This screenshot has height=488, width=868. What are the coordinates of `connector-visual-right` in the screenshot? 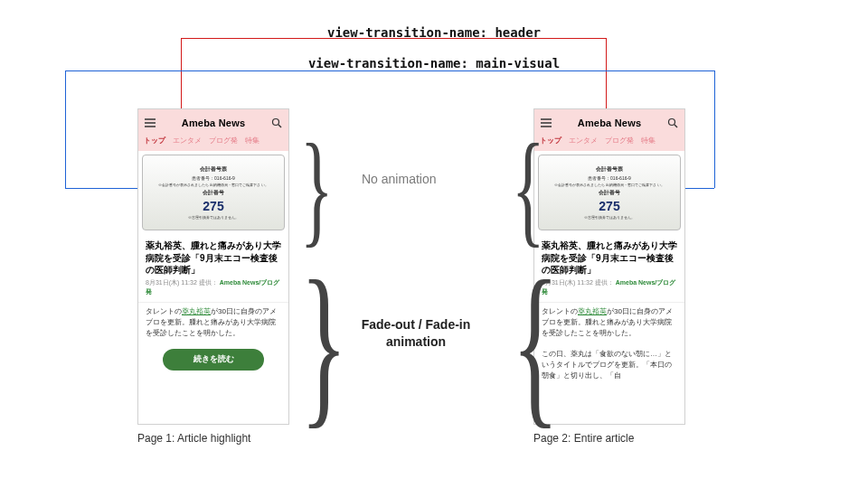 It's located at (714, 129).